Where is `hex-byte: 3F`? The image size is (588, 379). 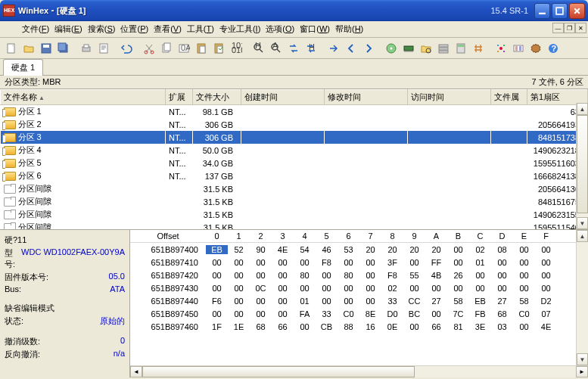
hex-byte: 3F is located at coordinates (392, 263).